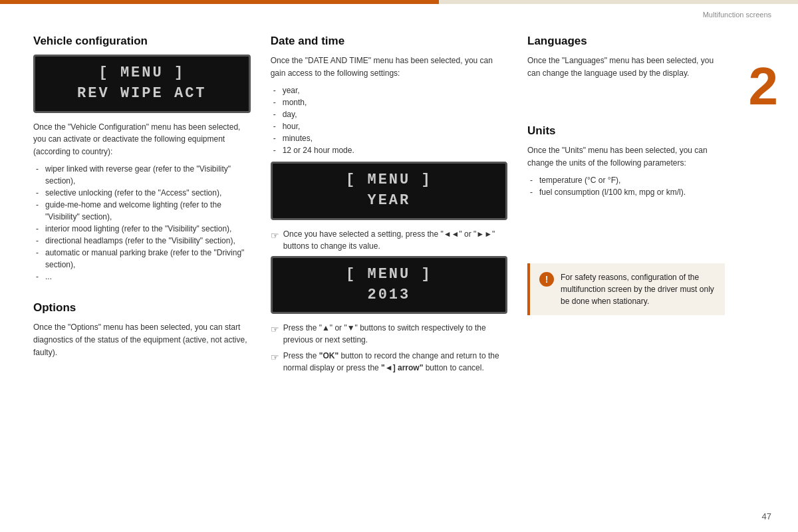 This screenshot has height=532, width=798. What do you see at coordinates (142, 229) in the screenshot?
I see `list-item: interior mood lighting (refer to the "Vi…` at bounding box center [142, 229].